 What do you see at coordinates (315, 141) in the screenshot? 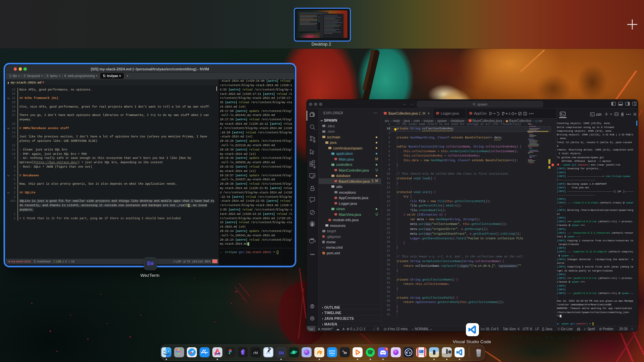
I see `svg-text: 5` at bounding box center [315, 141].